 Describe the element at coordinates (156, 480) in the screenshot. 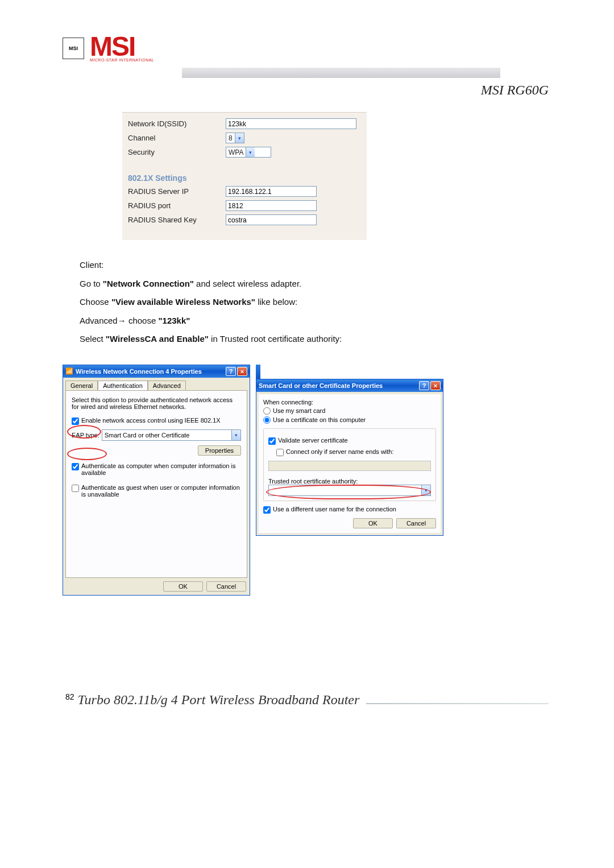

I see `wireless-properties-dialog: 📶 Wireless Network Connection 4 Properti…` at that location.